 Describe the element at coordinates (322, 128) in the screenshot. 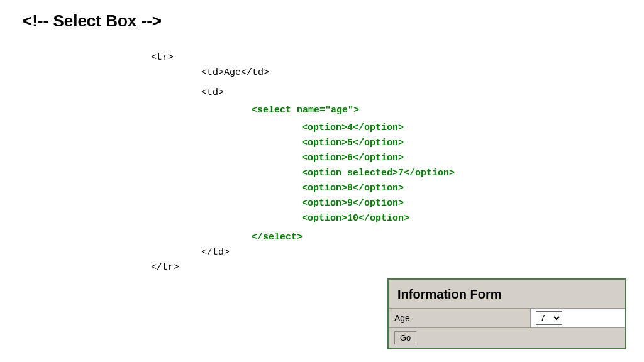

I see `code-line-opt4: <option>4</option>` at that location.